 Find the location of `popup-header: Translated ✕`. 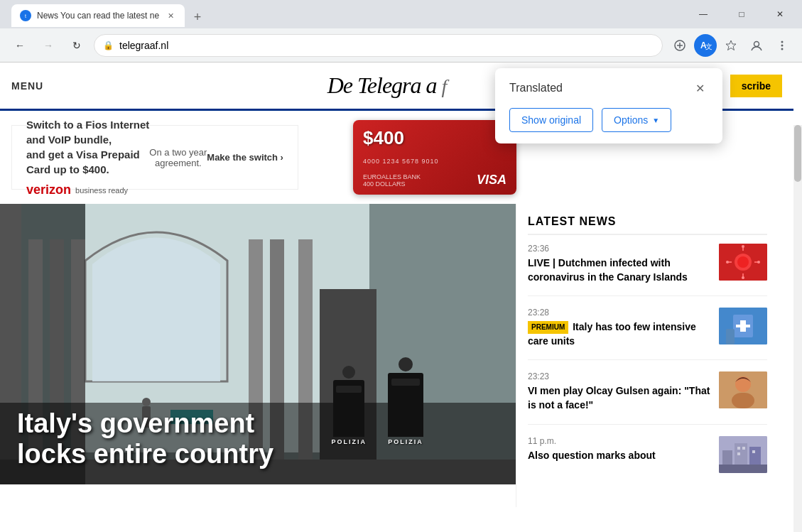

popup-header: Translated ✕ is located at coordinates (609, 88).